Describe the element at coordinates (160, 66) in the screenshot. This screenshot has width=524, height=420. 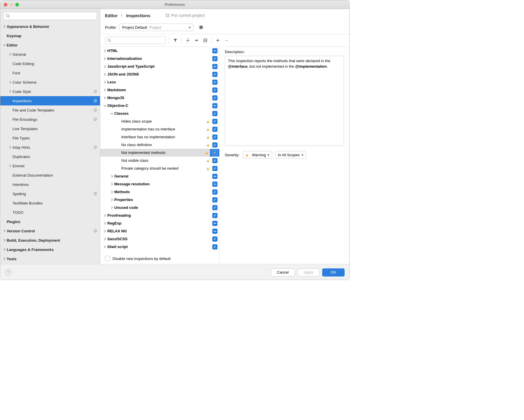
I see `inspection-row: JavaScript and TypeScript` at that location.